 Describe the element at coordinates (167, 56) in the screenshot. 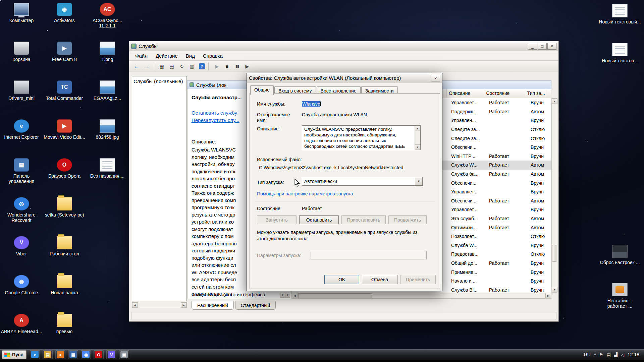

I see `menu-item: Действие` at that location.